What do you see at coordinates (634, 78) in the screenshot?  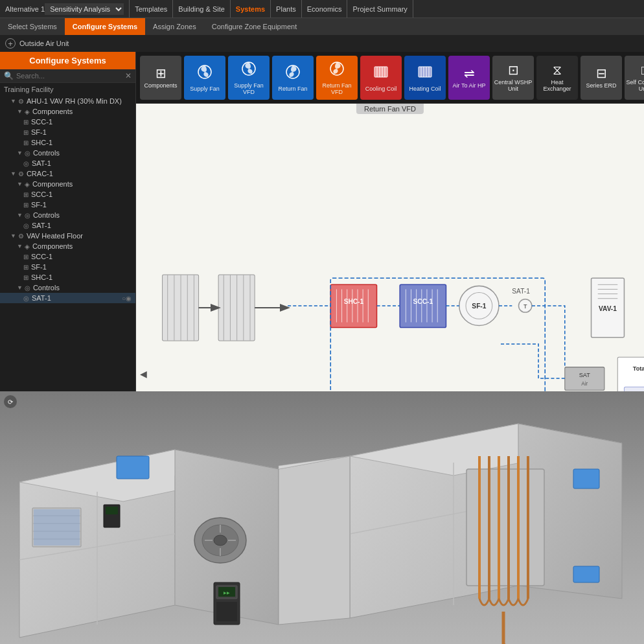 I see `self-contained-button: □ Self Contained Units` at bounding box center [634, 78].